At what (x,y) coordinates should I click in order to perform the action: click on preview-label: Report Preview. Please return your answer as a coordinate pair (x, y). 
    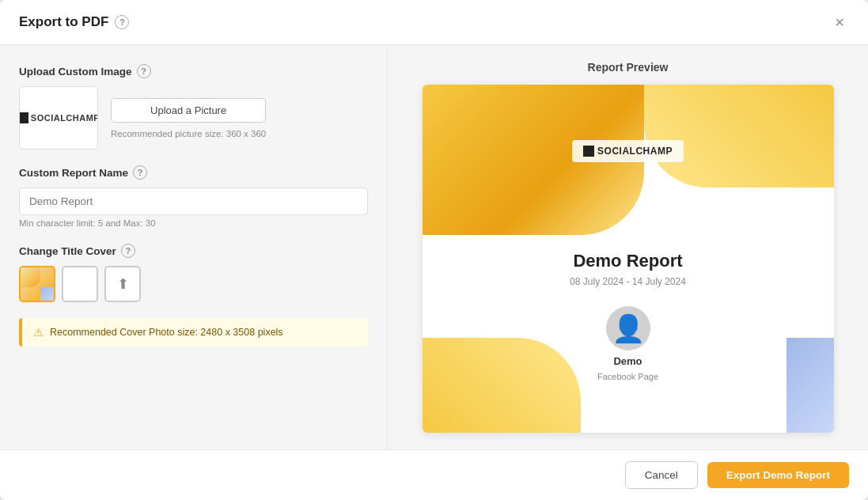
    Looking at the image, I should click on (628, 67).